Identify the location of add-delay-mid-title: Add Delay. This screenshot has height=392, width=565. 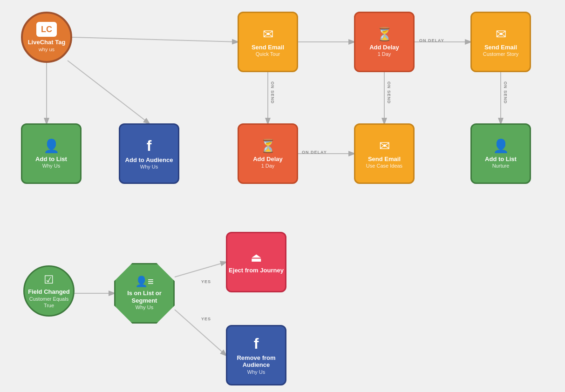
(268, 159).